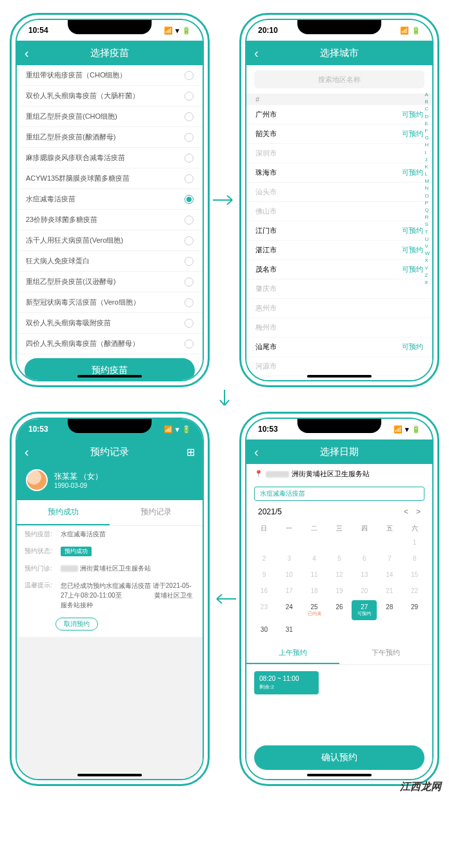  Describe the element at coordinates (427, 94) in the screenshot. I see `alpha-index-letter: A` at that location.